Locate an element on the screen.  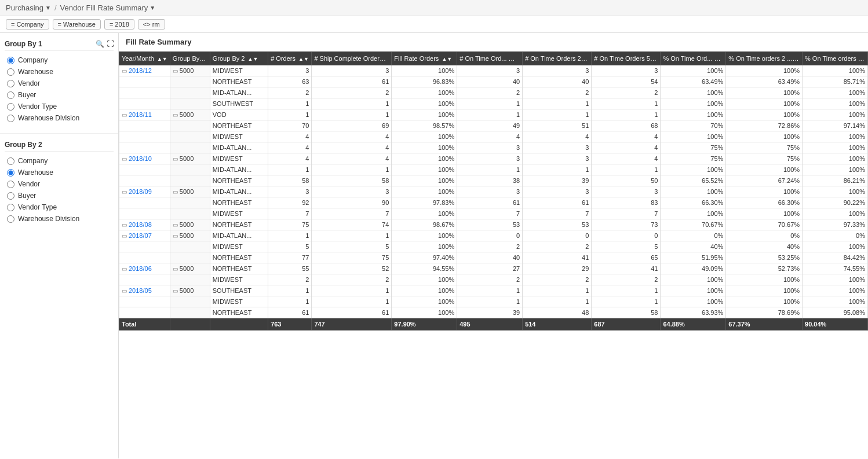
col-header-g2: Group By 2 ▲▼ is located at coordinates (239, 59).